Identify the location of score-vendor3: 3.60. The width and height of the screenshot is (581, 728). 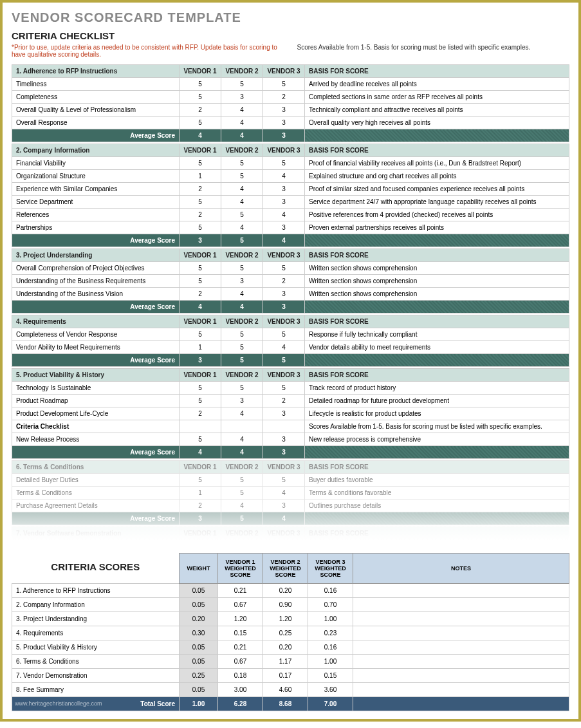
(331, 690).